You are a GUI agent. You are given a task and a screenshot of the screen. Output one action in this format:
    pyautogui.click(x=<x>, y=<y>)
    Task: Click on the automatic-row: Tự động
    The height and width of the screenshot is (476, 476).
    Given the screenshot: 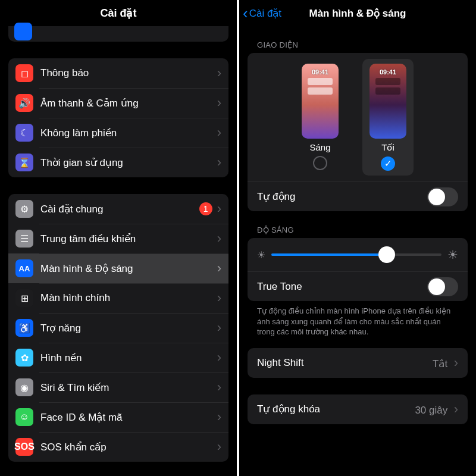 What is the action you would take?
    pyautogui.click(x=358, y=196)
    